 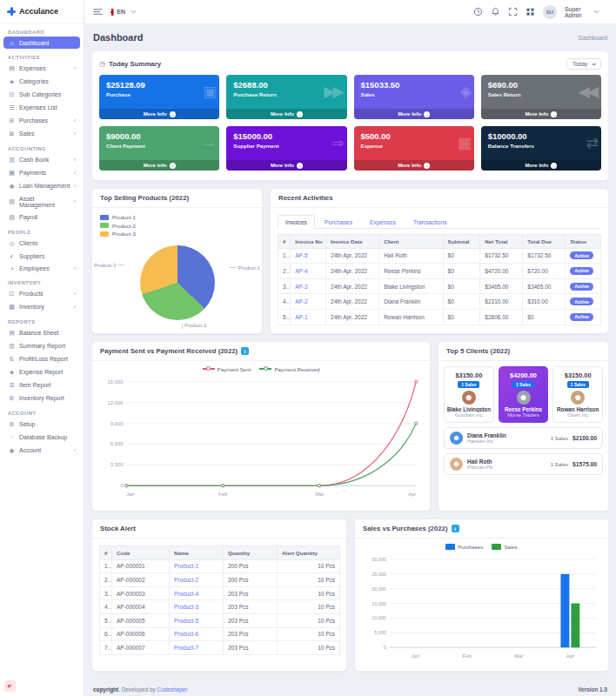 What do you see at coordinates (177, 218) in the screenshot?
I see `legend-item: Product-1` at bounding box center [177, 218].